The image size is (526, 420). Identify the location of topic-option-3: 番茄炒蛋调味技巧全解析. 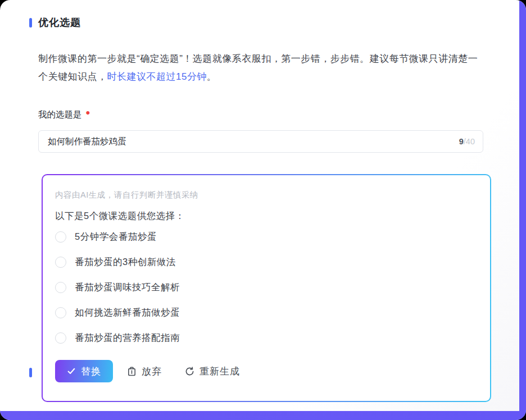
(266, 287).